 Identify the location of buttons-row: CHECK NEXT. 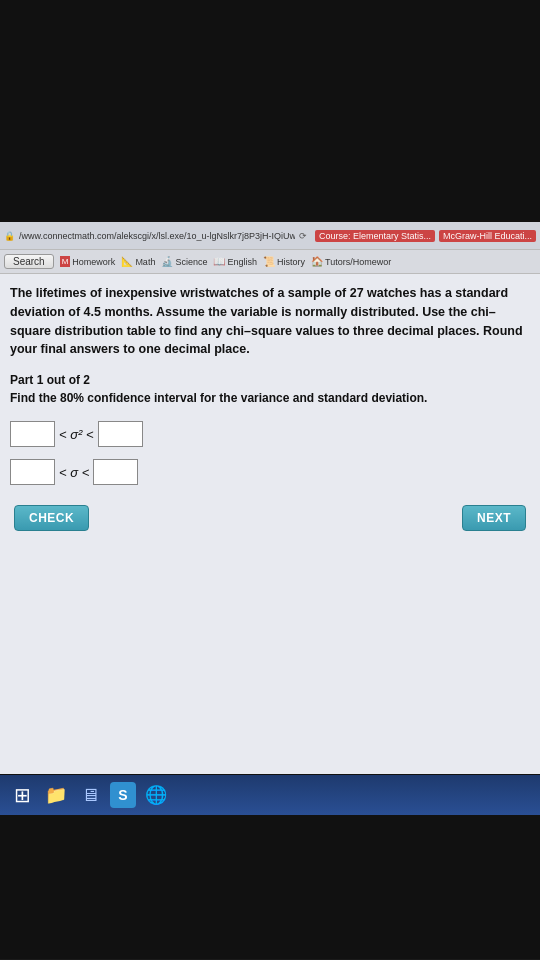
(270, 518).